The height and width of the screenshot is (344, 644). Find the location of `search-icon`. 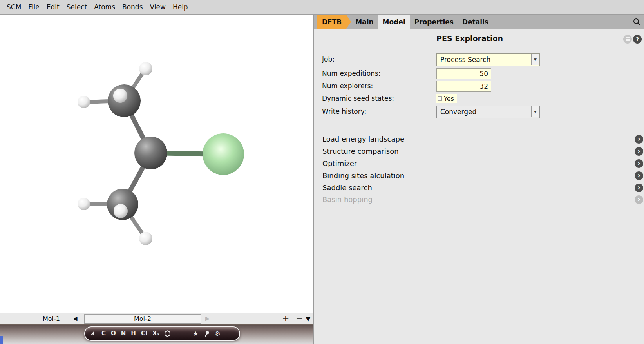

search-icon is located at coordinates (637, 22).